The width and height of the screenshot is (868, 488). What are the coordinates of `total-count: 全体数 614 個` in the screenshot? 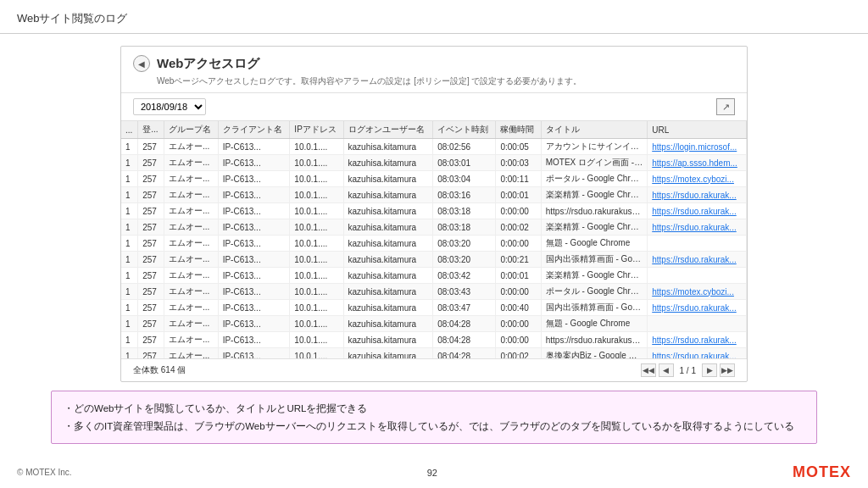 It's located at (159, 370).